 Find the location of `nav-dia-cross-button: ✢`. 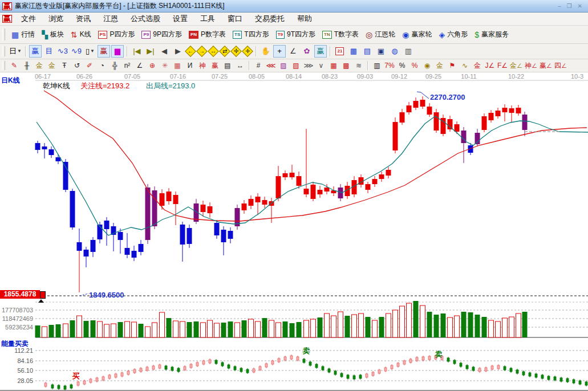

nav-dia-cross-button: ✢ is located at coordinates (236, 51).